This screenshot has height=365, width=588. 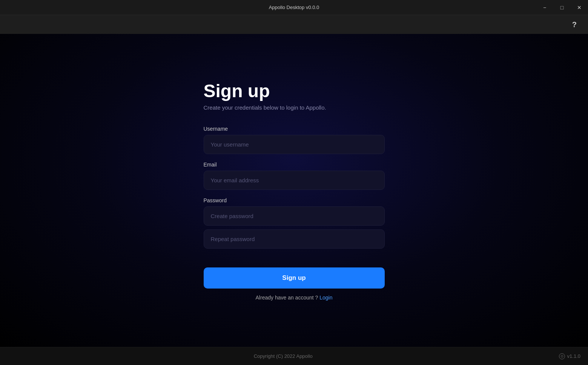 What do you see at coordinates (294, 165) in the screenshot?
I see `email-label: Email` at bounding box center [294, 165].